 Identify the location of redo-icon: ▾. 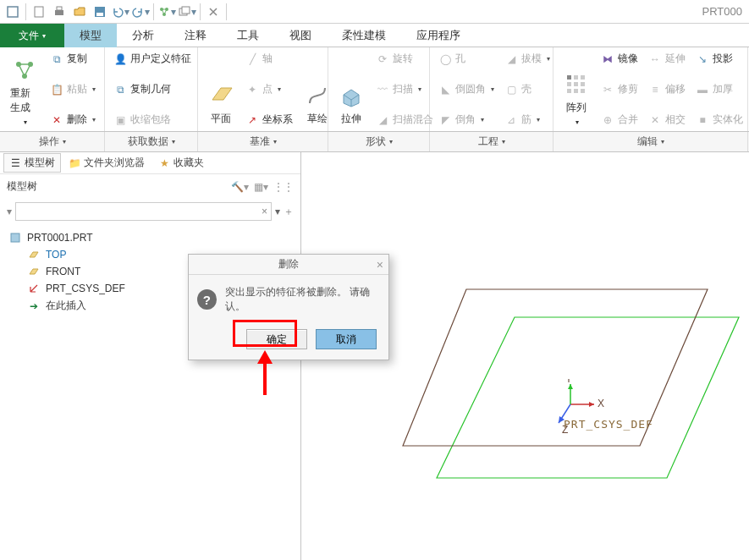
(140, 12).